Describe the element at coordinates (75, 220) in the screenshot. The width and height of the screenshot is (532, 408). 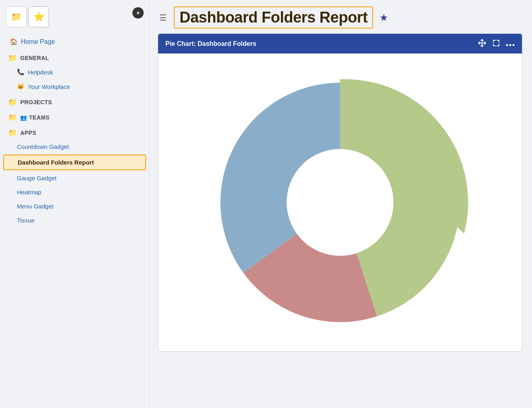
I see `sidebar-item-tissue: Tissue` at that location.